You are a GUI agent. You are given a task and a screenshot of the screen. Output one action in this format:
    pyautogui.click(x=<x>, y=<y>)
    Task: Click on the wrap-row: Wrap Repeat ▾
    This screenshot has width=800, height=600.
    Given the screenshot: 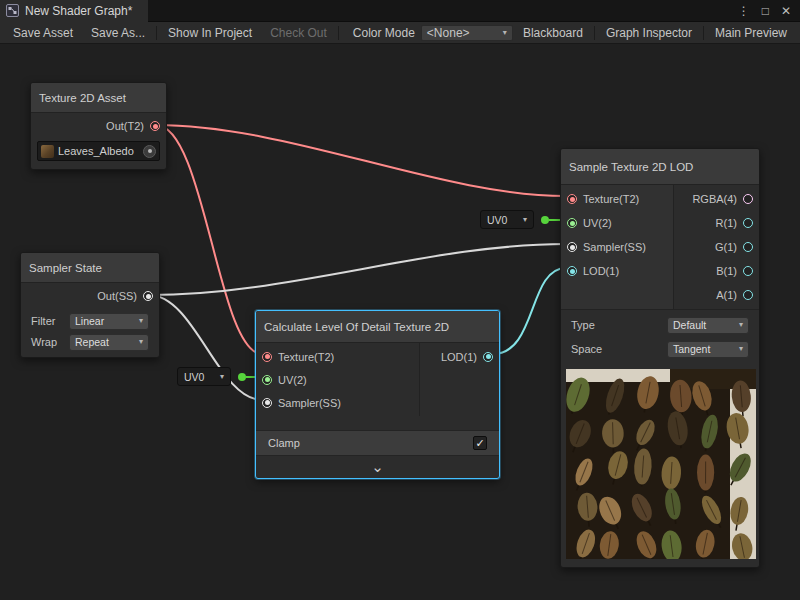 What is the action you would take?
    pyautogui.click(x=90, y=345)
    